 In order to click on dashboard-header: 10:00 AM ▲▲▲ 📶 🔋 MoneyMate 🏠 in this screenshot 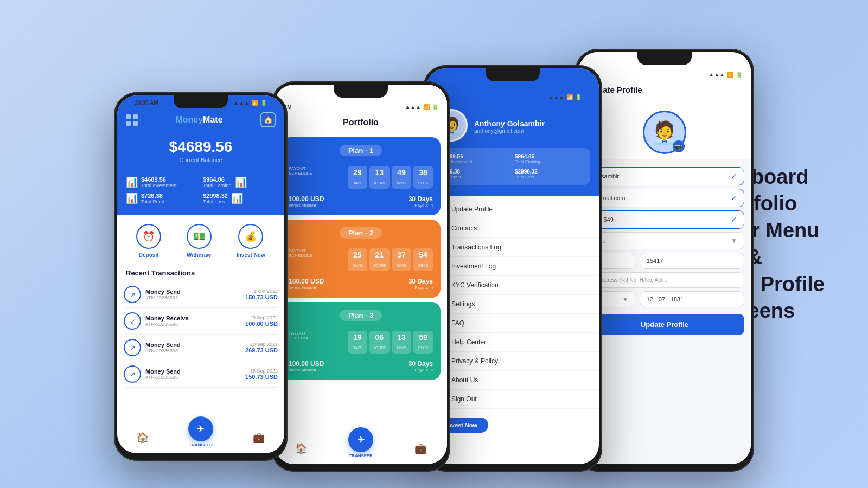, I will do `click(201, 155)`.